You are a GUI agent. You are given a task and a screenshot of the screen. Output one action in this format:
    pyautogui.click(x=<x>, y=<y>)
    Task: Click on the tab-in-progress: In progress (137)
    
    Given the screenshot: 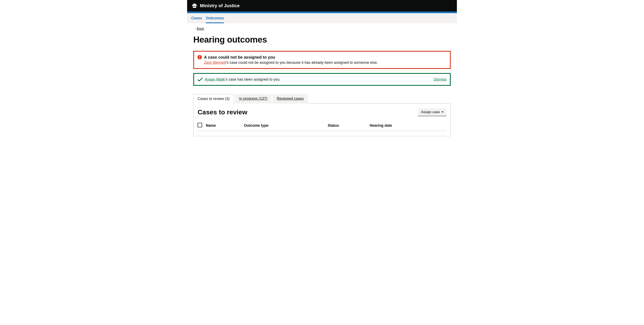 What is the action you would take?
    pyautogui.click(x=253, y=99)
    